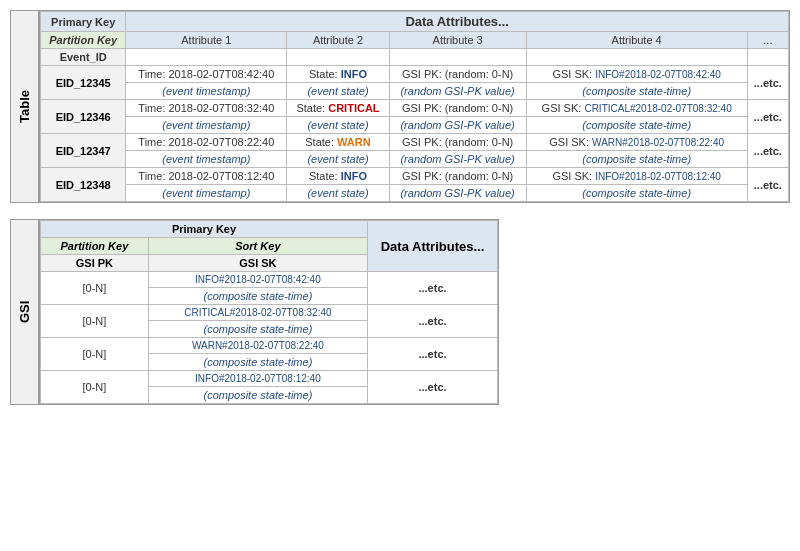 This screenshot has width=800, height=551. What do you see at coordinates (258, 346) in the screenshot?
I see `gsi-sk-value-cell: WARN#2018-02-07T08:22:40` at bounding box center [258, 346].